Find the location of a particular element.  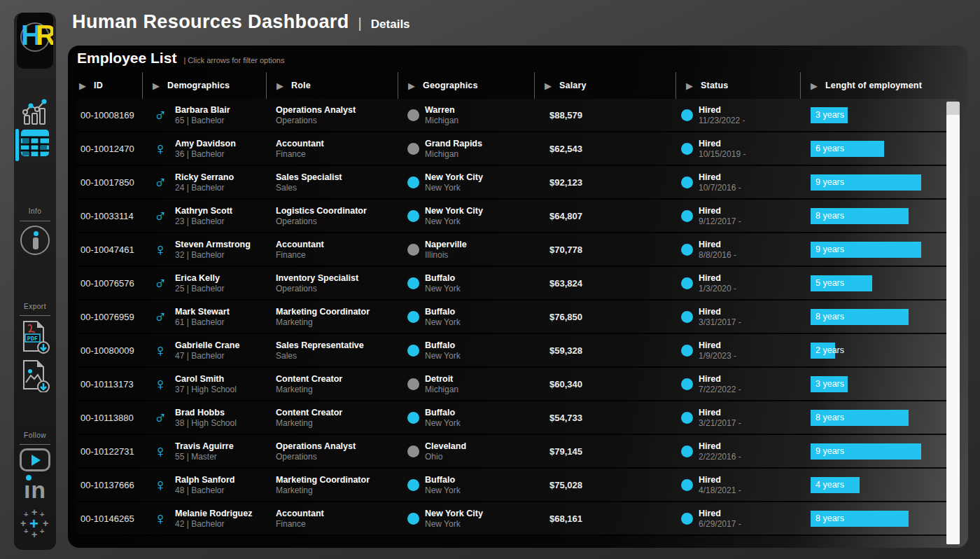

info-button is located at coordinates (35, 240).